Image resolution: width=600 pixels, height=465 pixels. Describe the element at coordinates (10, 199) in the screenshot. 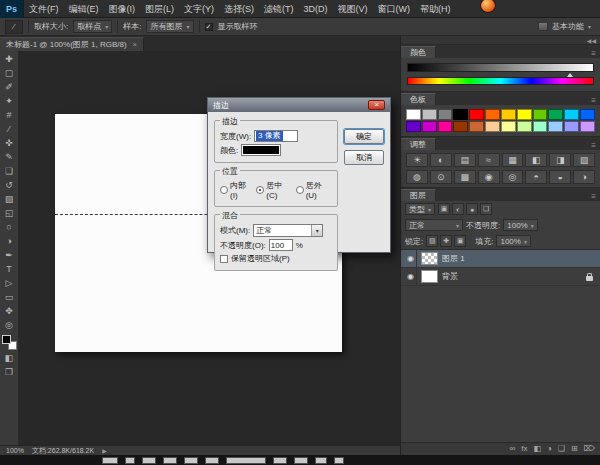

I see `eraser-tool: ▧` at that location.